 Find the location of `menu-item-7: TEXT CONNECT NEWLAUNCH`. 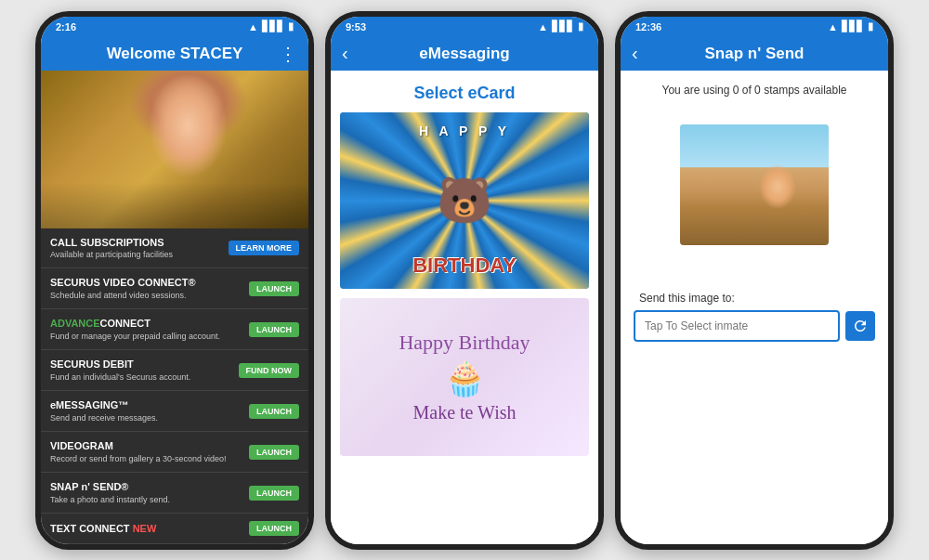

menu-item-7: TEXT CONNECT NEWLAUNCH is located at coordinates (175, 528).